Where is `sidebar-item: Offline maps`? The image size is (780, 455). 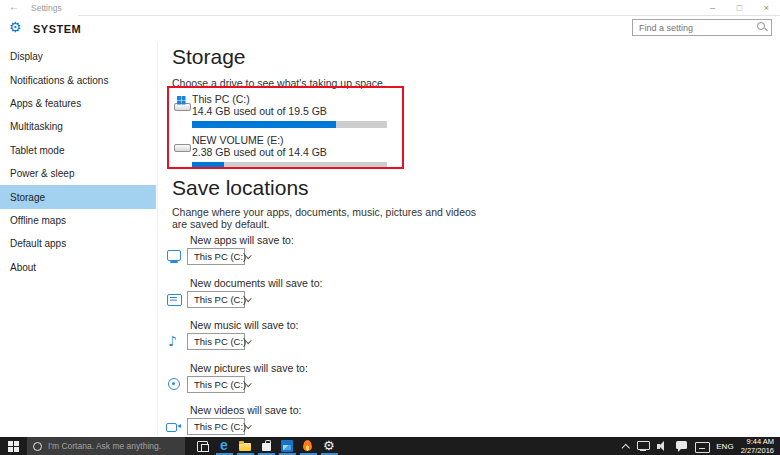
sidebar-item: Offline maps is located at coordinates (78, 220).